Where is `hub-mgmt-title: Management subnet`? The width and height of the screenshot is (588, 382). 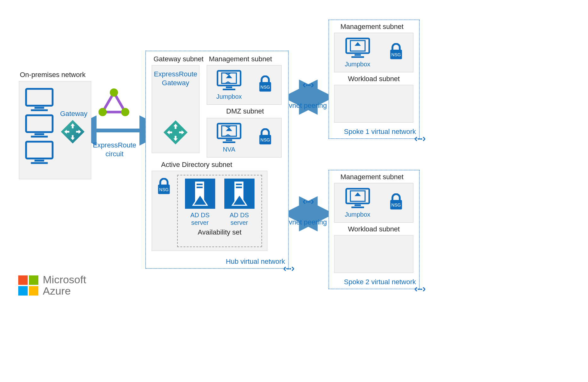 hub-mgmt-title: Management subnet is located at coordinates (240, 59).